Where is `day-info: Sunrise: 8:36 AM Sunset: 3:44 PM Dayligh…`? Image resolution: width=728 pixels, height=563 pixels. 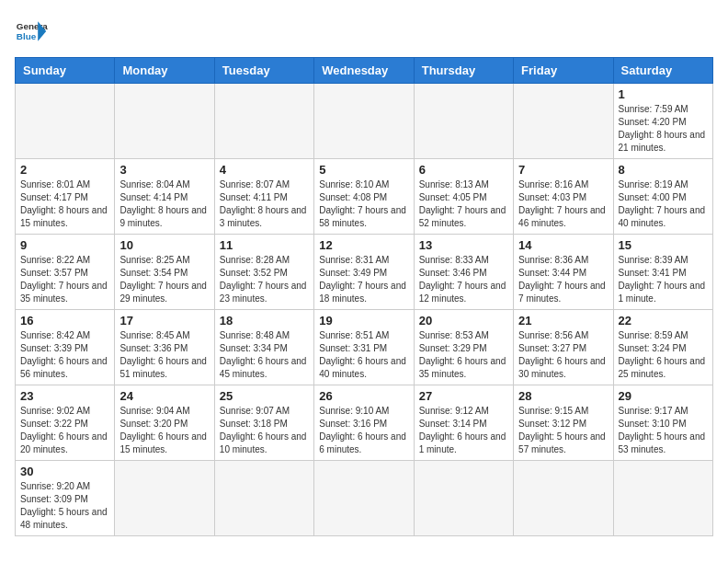
day-info: Sunrise: 8:36 AM Sunset: 3:44 PM Dayligh… is located at coordinates (563, 280).